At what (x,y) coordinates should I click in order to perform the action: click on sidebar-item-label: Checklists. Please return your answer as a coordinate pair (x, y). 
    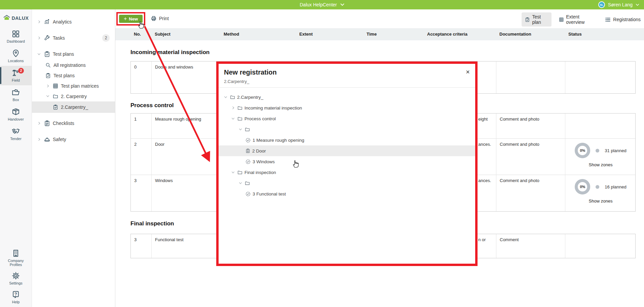
    Looking at the image, I should click on (64, 123).